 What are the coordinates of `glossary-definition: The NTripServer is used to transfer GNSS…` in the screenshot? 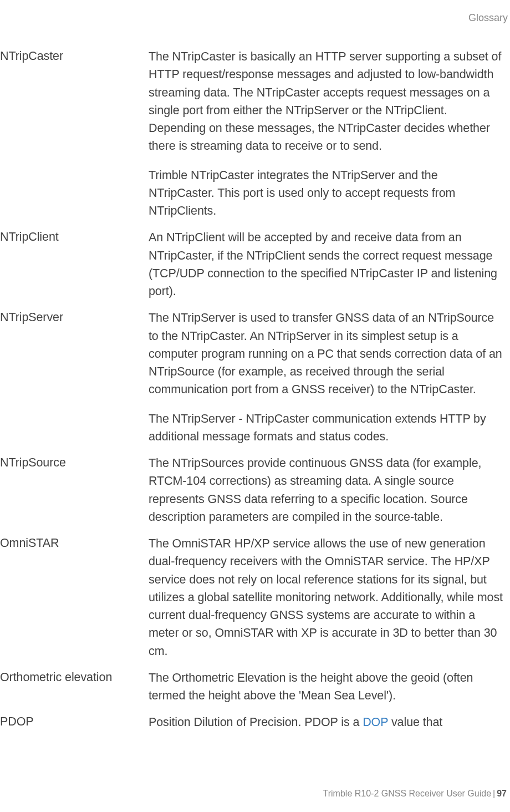 It's located at (328, 354).